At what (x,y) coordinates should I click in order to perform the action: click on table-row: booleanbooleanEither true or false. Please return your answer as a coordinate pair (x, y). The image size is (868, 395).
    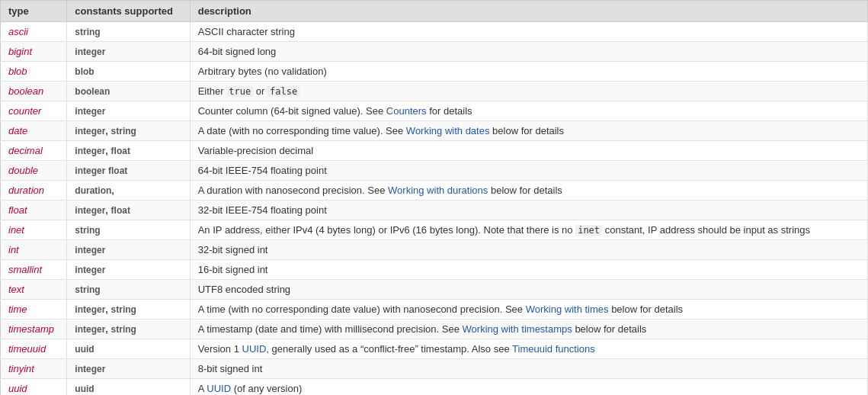
    Looking at the image, I should click on (434, 92).